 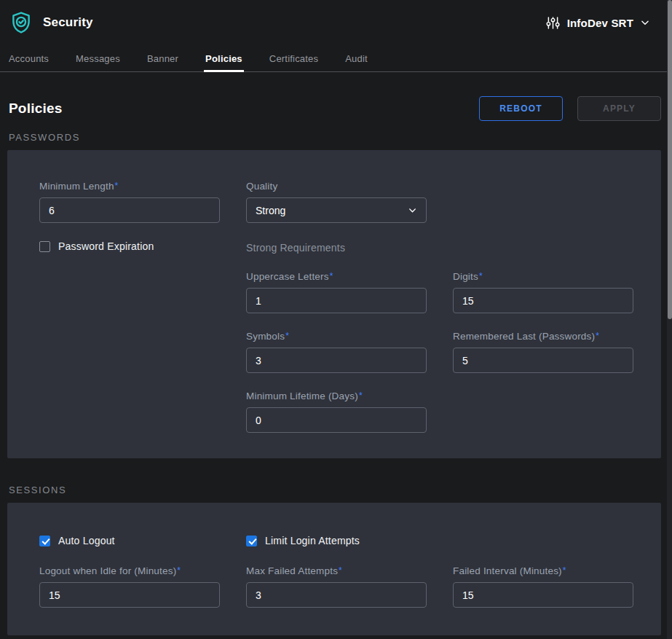 What do you see at coordinates (336, 300) in the screenshot?
I see `uppercase-letters-input` at bounding box center [336, 300].